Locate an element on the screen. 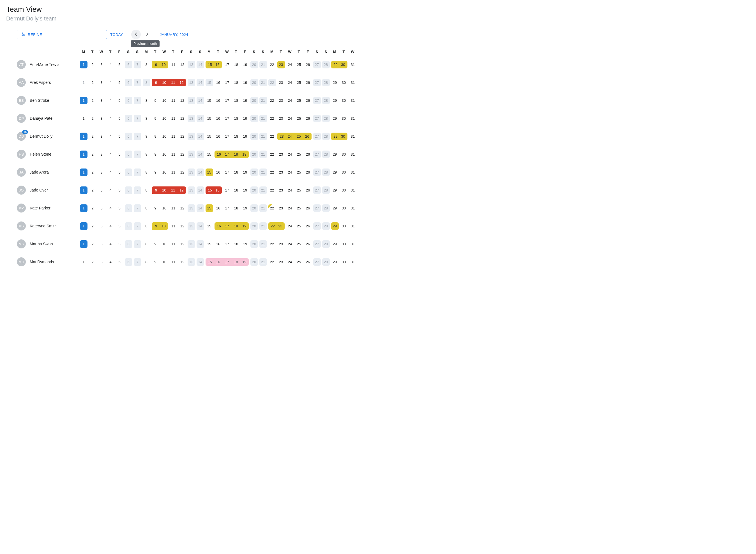  day-cell: 1 is located at coordinates (84, 154).